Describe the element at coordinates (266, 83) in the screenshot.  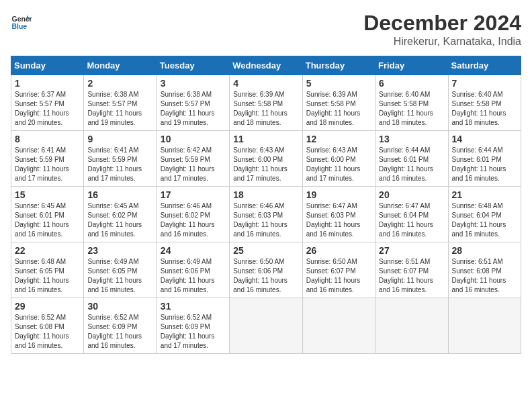
I see `day-number: 4` at that location.